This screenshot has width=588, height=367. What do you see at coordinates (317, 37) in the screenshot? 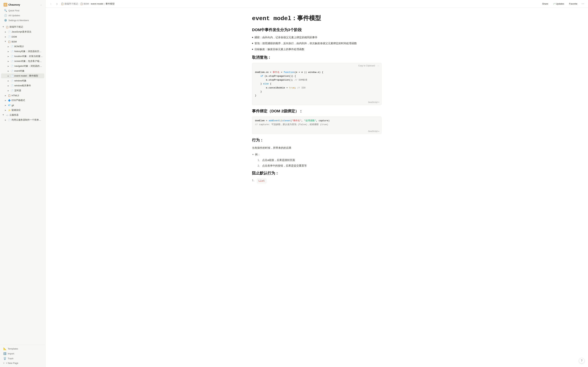
I see `list-item: 捕获：由外向内，记录各级父元素上绑定的相同的事件` at bounding box center [317, 37].